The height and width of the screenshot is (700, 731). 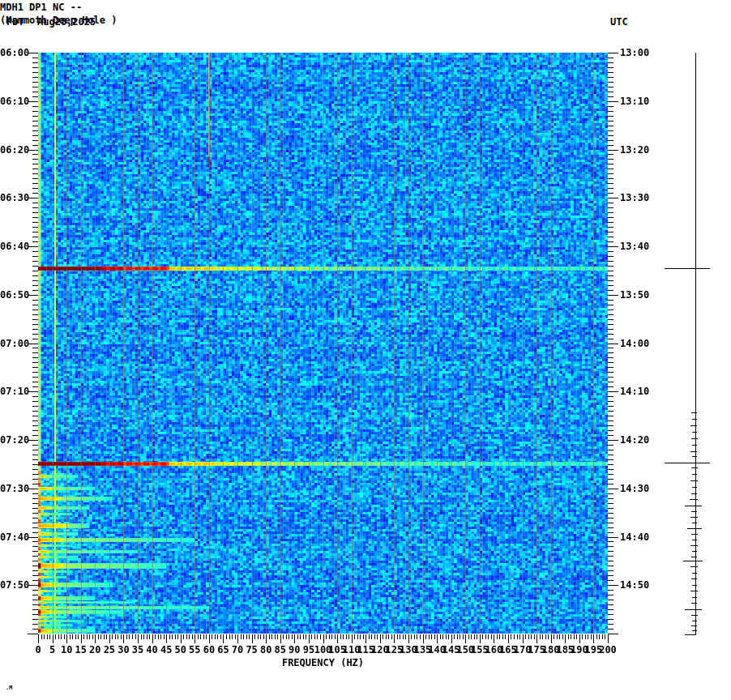 I want to click on corner-mark: .M, so click(x=9, y=689).